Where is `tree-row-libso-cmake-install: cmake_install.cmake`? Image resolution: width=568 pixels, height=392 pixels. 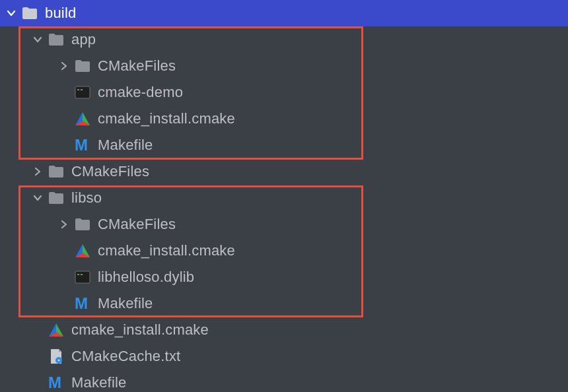
tree-row-libso-cmake-install: cmake_install.cmake is located at coordinates (284, 251).